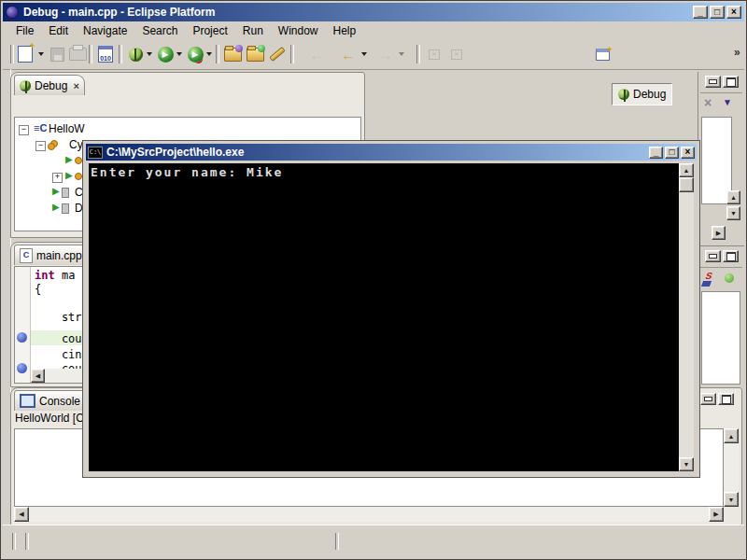  Describe the element at coordinates (22, 338) in the screenshot. I see `instruction-pointer-icon` at that location.